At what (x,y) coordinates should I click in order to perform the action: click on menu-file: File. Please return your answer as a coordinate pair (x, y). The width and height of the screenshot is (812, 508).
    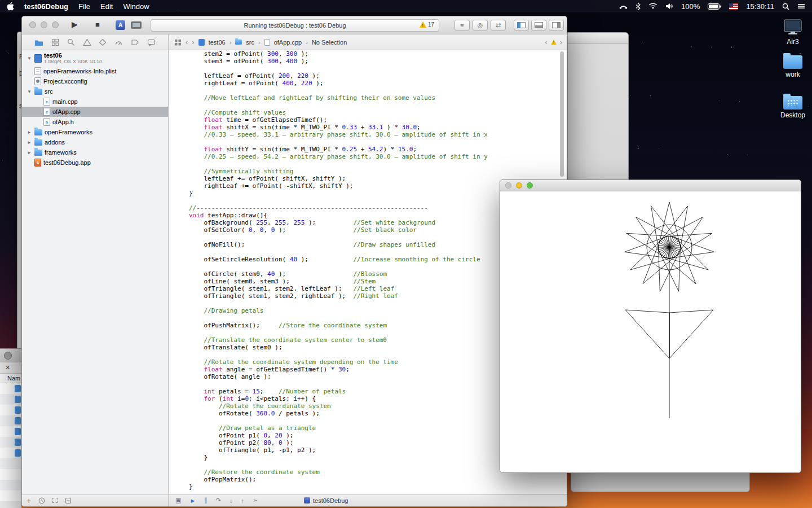
    Looking at the image, I should click on (85, 7).